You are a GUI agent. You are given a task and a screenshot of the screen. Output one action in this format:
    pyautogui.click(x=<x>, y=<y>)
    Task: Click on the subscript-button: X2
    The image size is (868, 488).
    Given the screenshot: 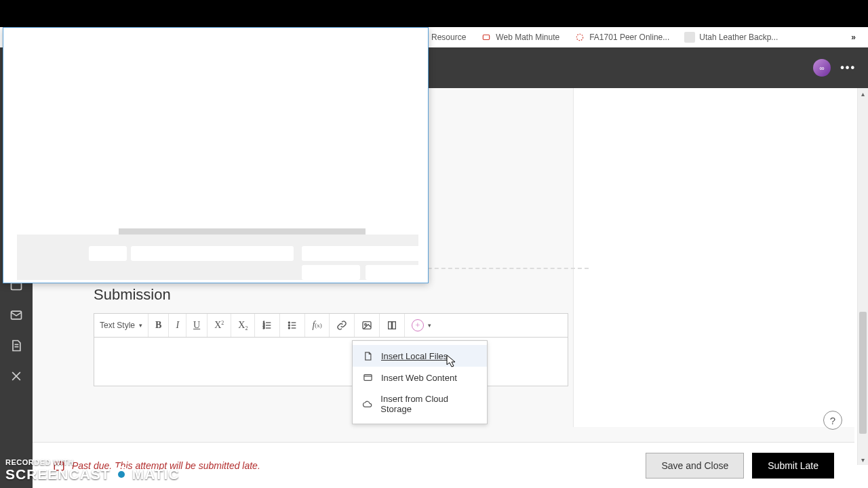 What is the action you would take?
    pyautogui.click(x=243, y=325)
    